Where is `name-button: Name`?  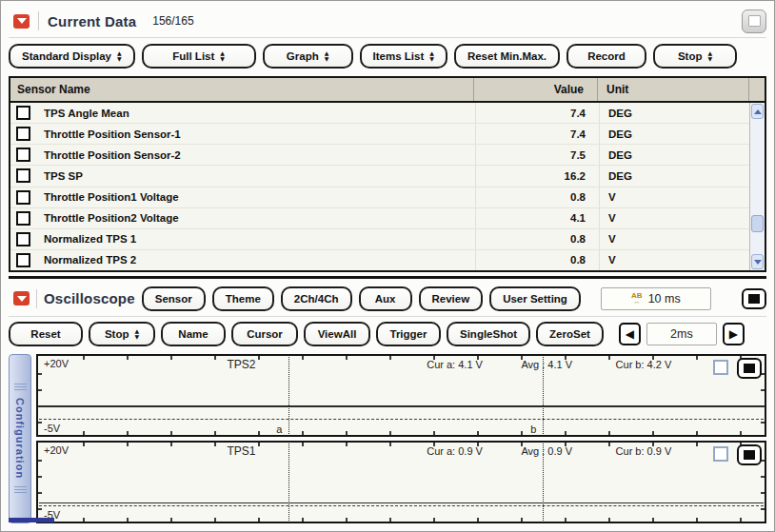
name-button: Name is located at coordinates (193, 334).